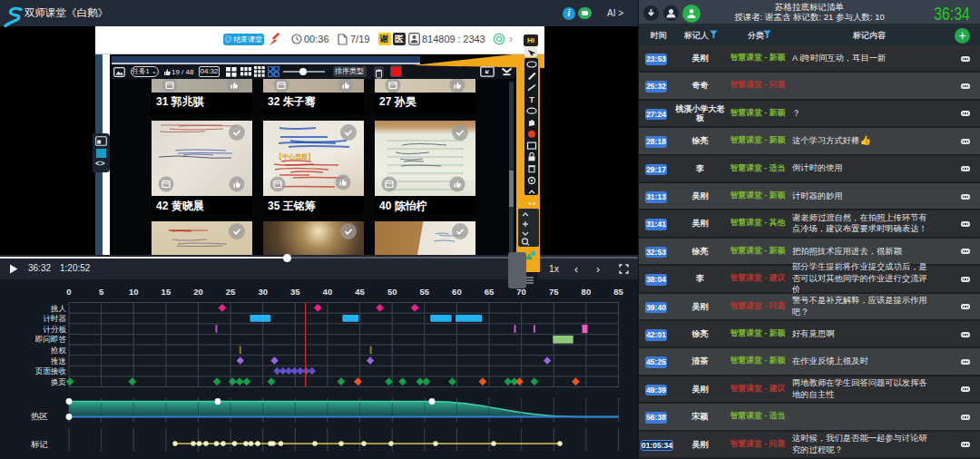 The height and width of the screenshot is (459, 980). I want to click on svg-text: 45, so click(359, 292).